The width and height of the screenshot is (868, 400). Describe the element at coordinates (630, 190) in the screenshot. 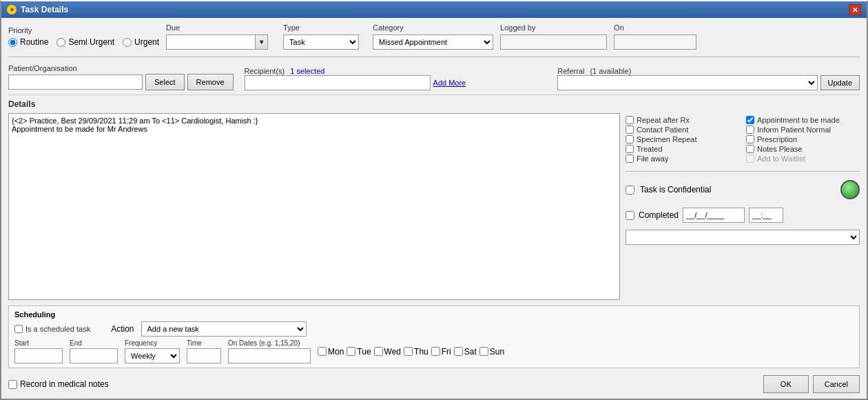

I see `task-confidential-check` at that location.